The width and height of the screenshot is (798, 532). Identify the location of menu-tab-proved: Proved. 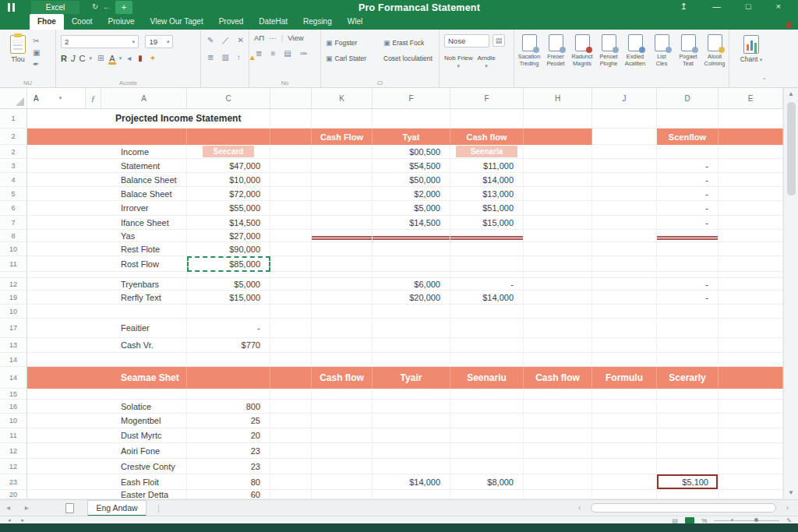
(231, 22).